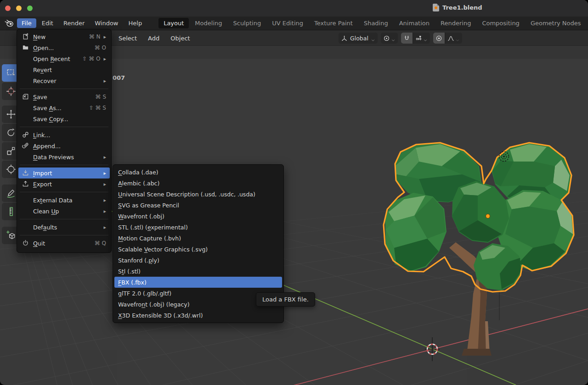 This screenshot has width=588, height=385. Describe the element at coordinates (198, 194) in the screenshot. I see `import-menu-item-universal-scene-description-usd-usdc-usda: Universal Scene Description (.usd, .usdc…` at that location.